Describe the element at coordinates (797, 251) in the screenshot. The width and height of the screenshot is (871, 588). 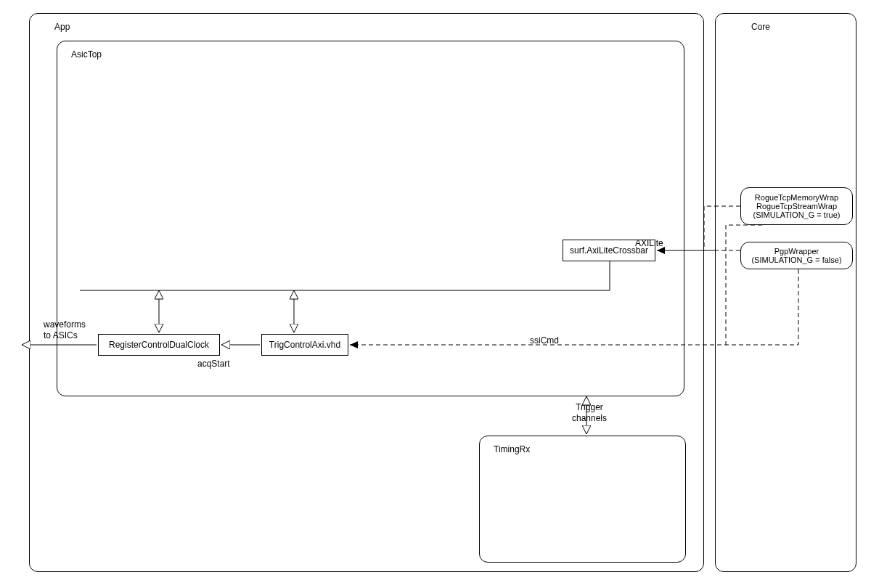
I see `pgp-wrap-line1: PgpWrapper` at that location.